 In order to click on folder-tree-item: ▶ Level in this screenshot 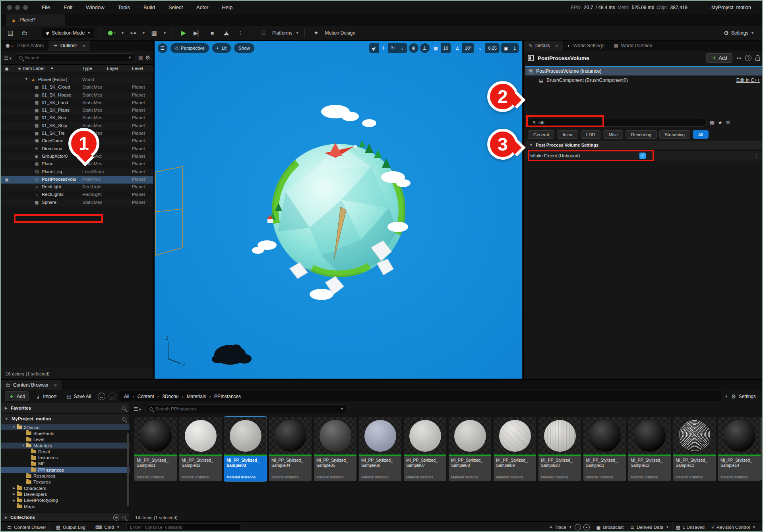, I will do `click(65, 439)`.